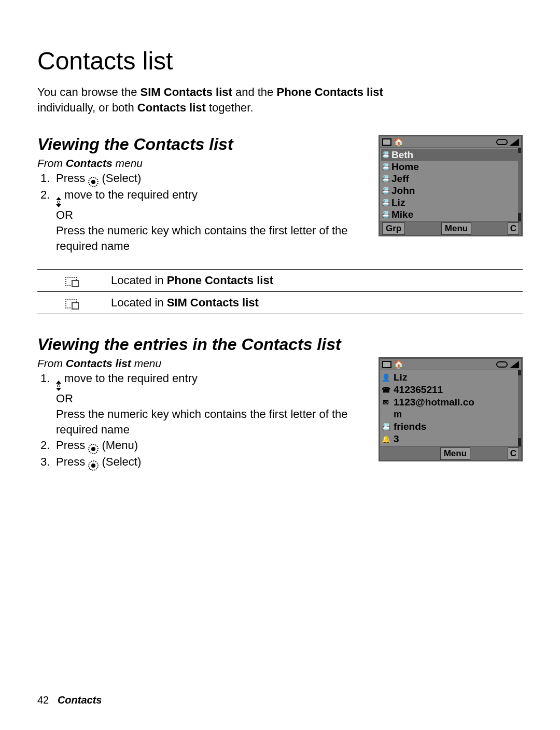  I want to click on entry-group: 📇friends, so click(450, 427).